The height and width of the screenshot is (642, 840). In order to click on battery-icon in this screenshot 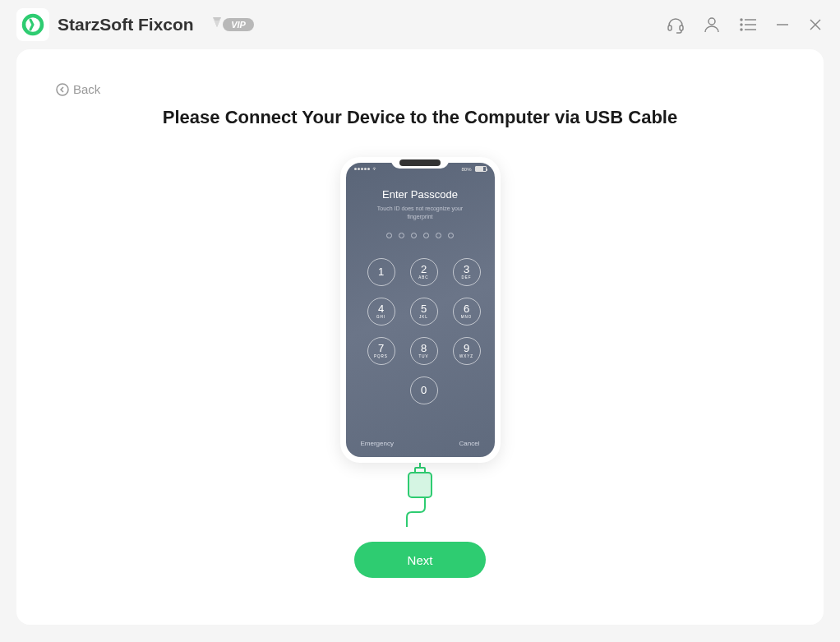, I will do `click(481, 169)`.